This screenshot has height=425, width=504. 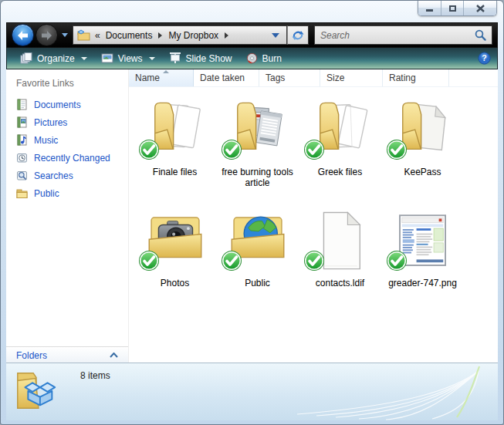 What do you see at coordinates (209, 59) in the screenshot?
I see `slide-show-label: Slide Show` at bounding box center [209, 59].